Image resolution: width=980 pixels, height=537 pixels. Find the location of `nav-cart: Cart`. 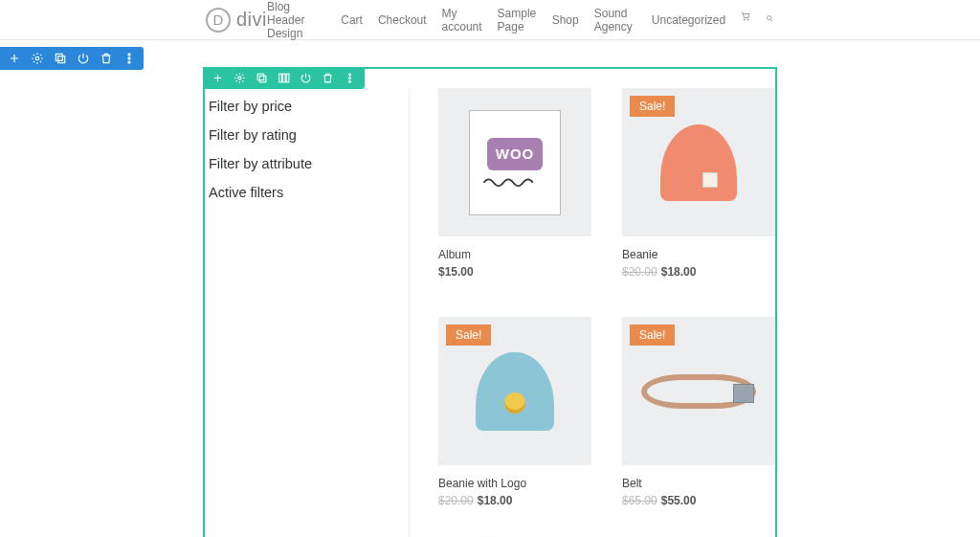

nav-cart: Cart is located at coordinates (352, 20).